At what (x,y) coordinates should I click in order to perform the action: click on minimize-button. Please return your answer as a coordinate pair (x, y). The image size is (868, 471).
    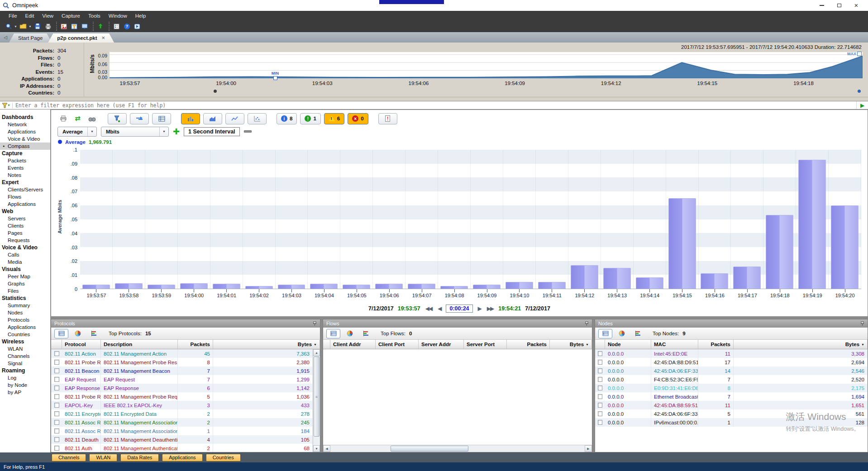
    Looking at the image, I should click on (822, 5).